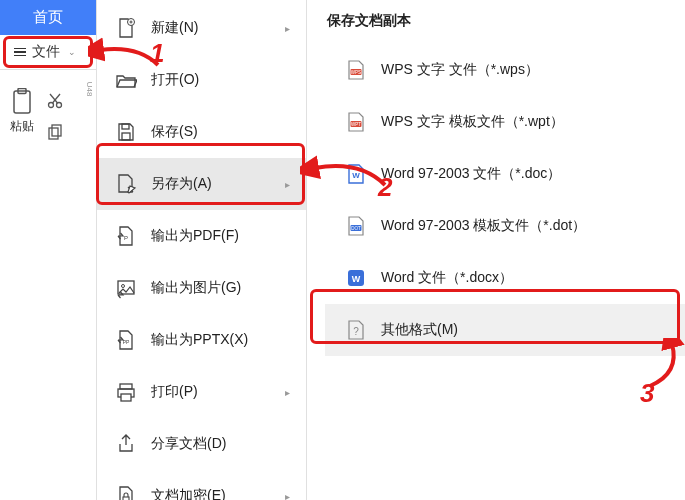 Image resolution: width=685 pixels, height=500 pixels. I want to click on hamburger-icon, so click(20, 52).